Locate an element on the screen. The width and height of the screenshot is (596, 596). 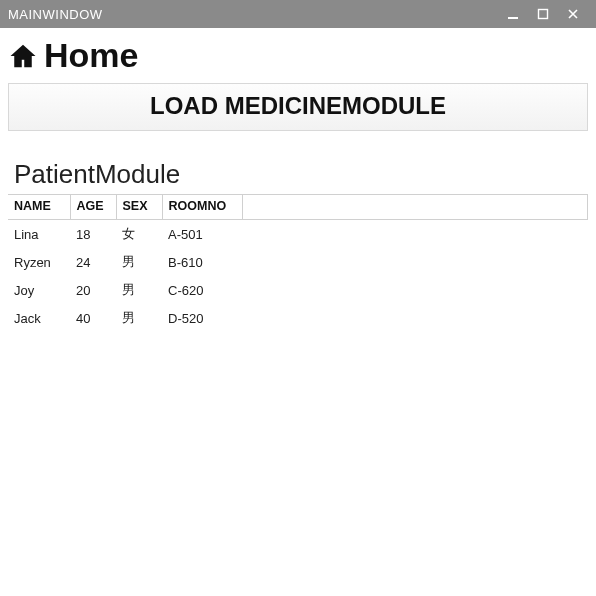
cell-name: Joy is located at coordinates (39, 290).